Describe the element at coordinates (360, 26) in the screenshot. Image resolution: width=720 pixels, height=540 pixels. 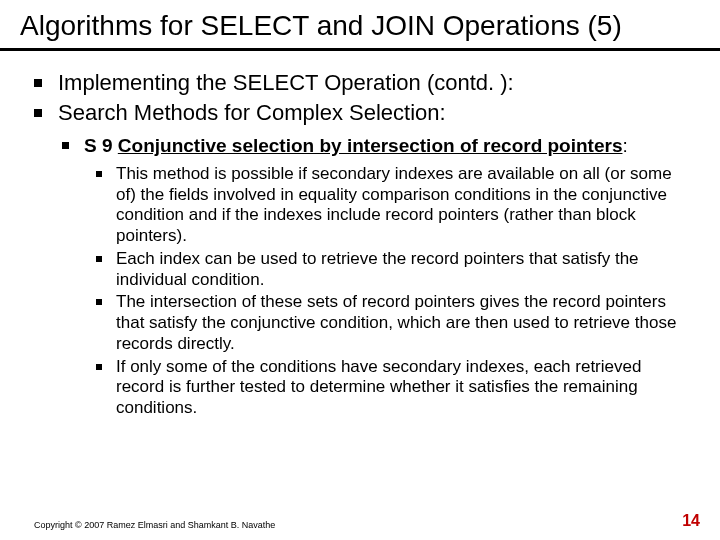
I see `title-block: Algorithms for SELECT and JOIN Operation…` at that location.